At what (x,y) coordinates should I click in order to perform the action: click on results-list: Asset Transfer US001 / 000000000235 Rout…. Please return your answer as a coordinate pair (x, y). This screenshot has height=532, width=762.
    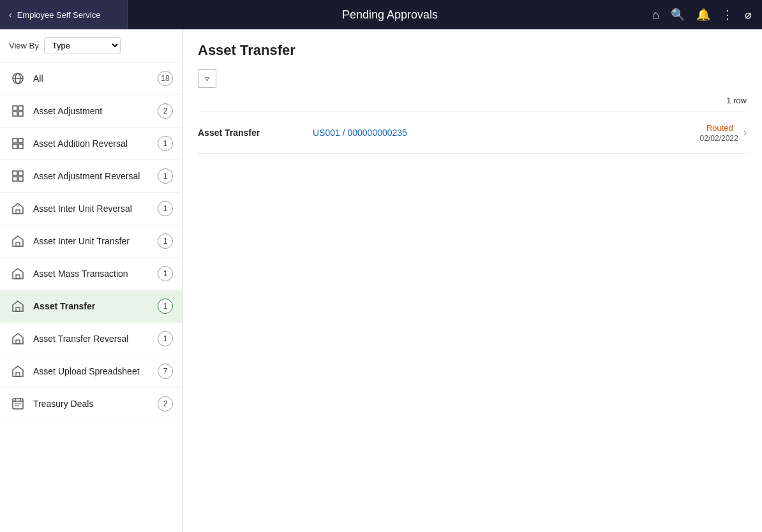
    Looking at the image, I should click on (472, 133).